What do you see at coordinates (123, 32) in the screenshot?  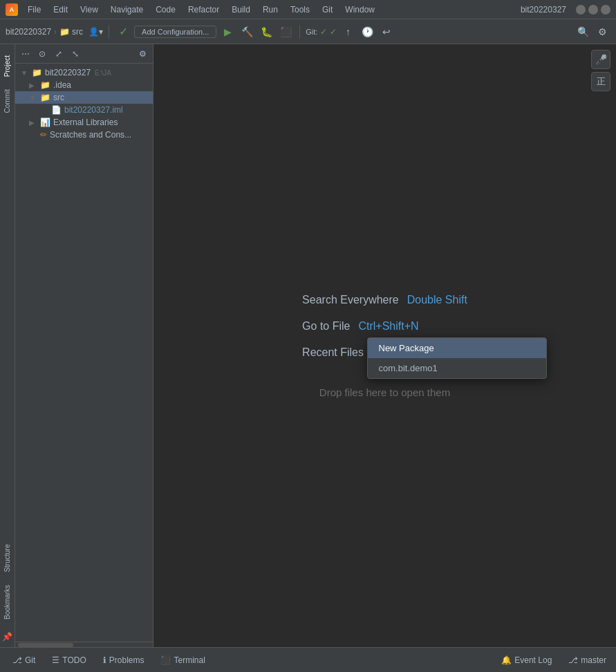 I see `back-button: ✓` at bounding box center [123, 32].